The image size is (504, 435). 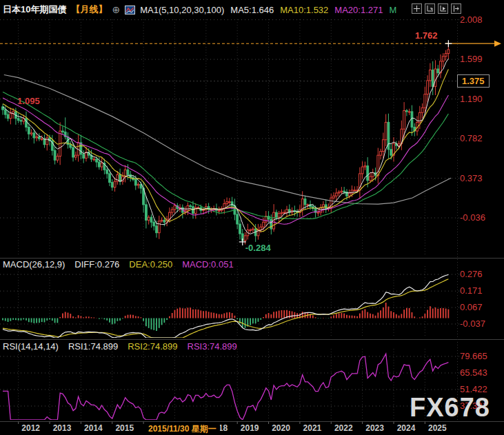 I want to click on rsi-series, so click(x=225, y=387).